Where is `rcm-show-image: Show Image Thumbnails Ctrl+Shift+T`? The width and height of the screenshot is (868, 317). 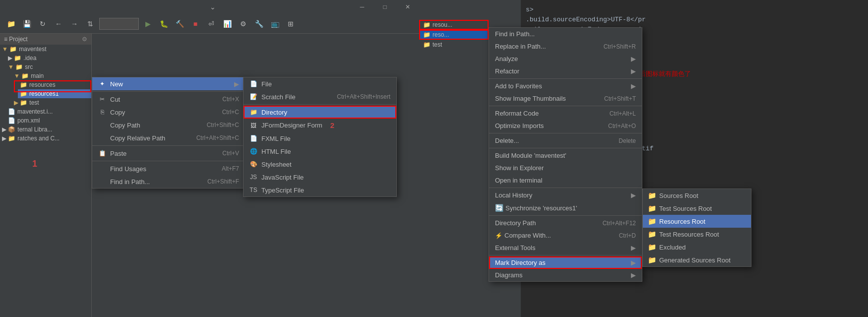 rcm-show-image: Show Image Thumbnails Ctrl+Shift+T is located at coordinates (565, 98).